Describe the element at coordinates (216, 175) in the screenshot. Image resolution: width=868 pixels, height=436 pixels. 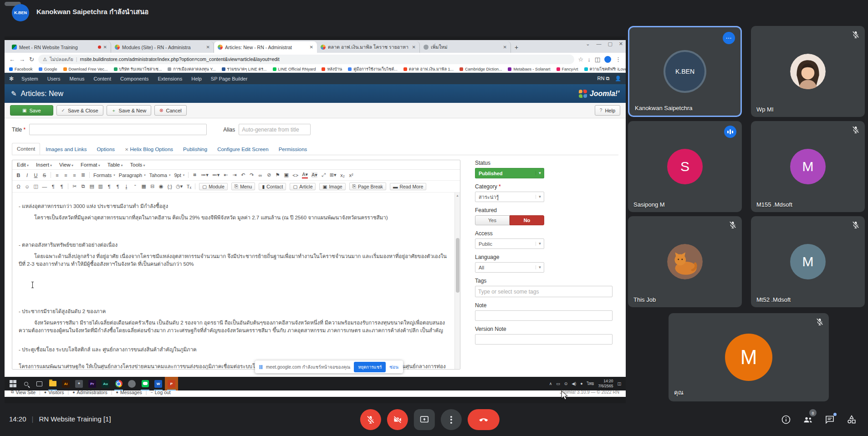
I see `numbered-list-icon: ≕▾` at that location.